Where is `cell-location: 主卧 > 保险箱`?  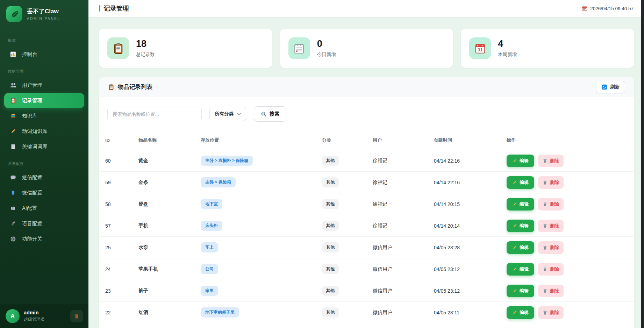
cell-location: 主卧 > 保险箱 is located at coordinates (262, 183).